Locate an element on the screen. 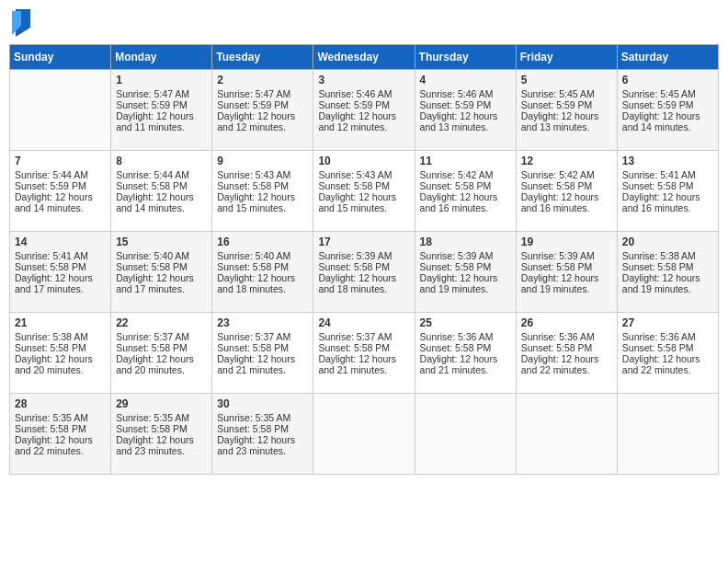 The image size is (728, 563). day-info: Sunrise: 5:36 AM is located at coordinates (566, 337).